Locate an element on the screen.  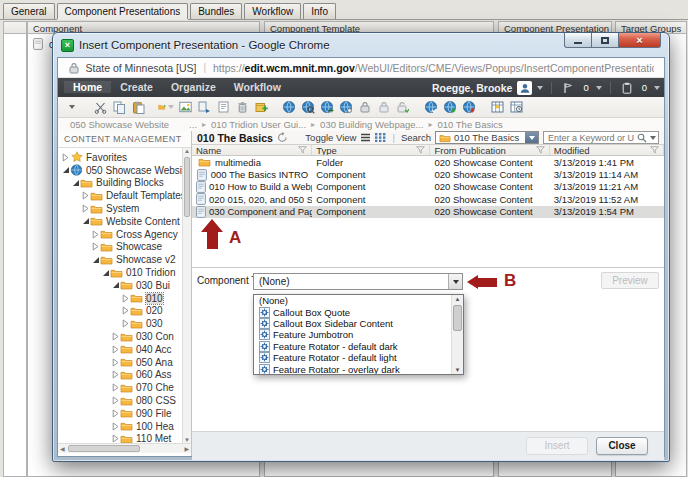
view-properties-icon is located at coordinates (223, 107).